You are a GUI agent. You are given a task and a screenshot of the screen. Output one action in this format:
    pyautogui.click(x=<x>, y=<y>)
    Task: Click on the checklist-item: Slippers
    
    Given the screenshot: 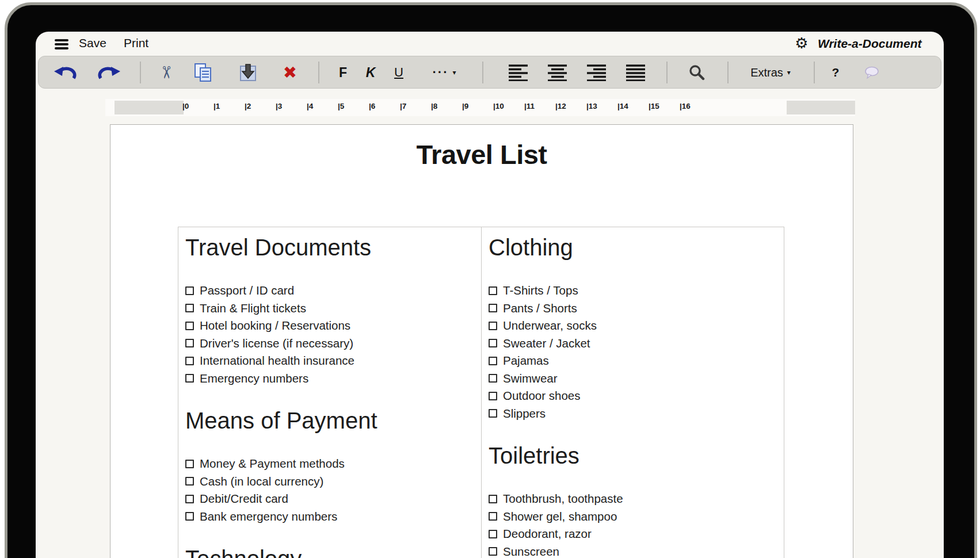 What is the action you would take?
    pyautogui.click(x=632, y=414)
    